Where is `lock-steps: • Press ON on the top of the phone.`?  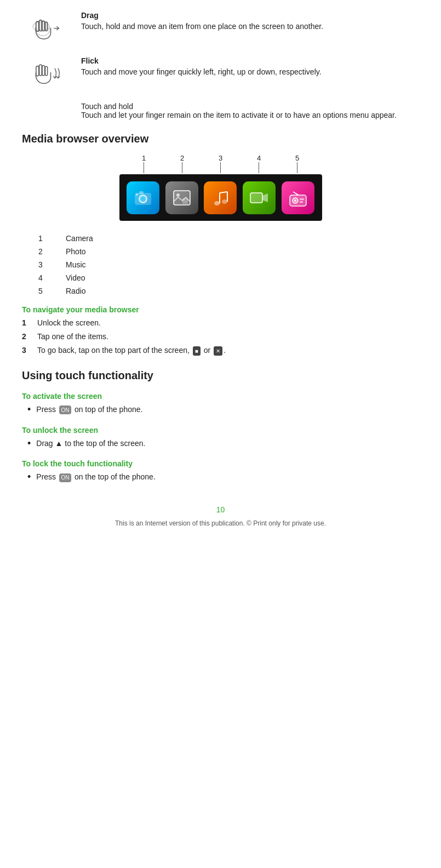 lock-steps: • Press ON on the top of the phone. is located at coordinates (220, 477).